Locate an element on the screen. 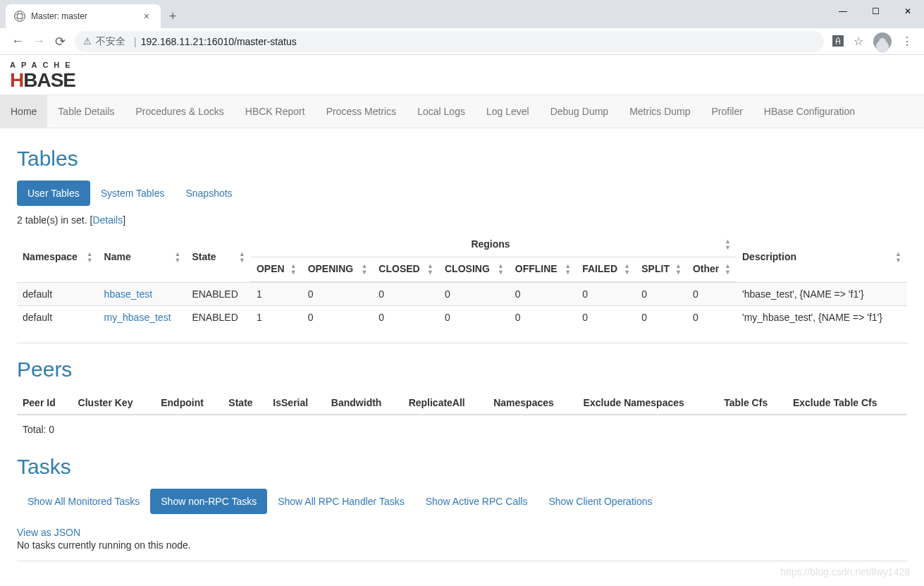 The width and height of the screenshot is (924, 586). tab-title: Master: master is located at coordinates (86, 16).